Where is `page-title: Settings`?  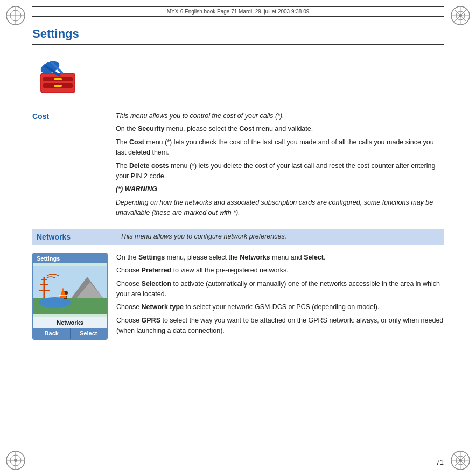
page-title: Settings is located at coordinates (238, 36).